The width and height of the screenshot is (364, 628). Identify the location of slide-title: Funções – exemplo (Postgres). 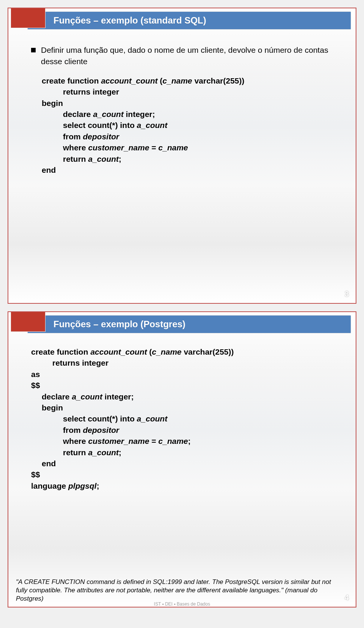
(189, 324).